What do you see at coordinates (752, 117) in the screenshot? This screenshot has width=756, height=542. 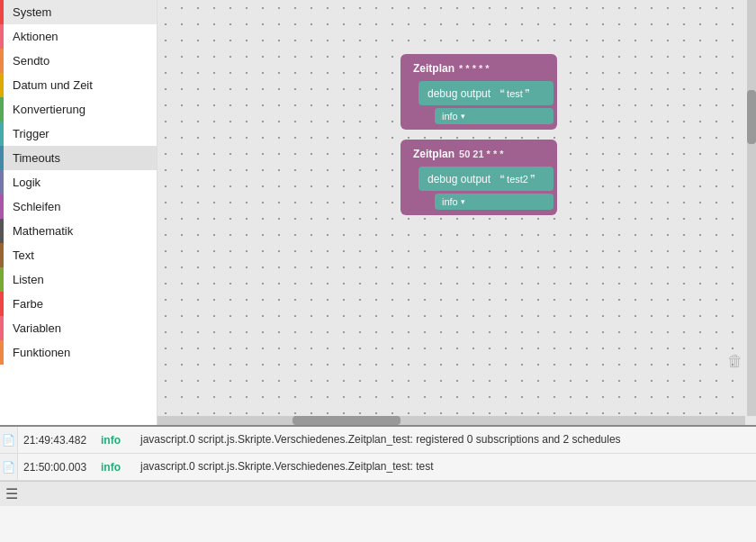 I see `scrollbar-thumb-v` at bounding box center [752, 117].